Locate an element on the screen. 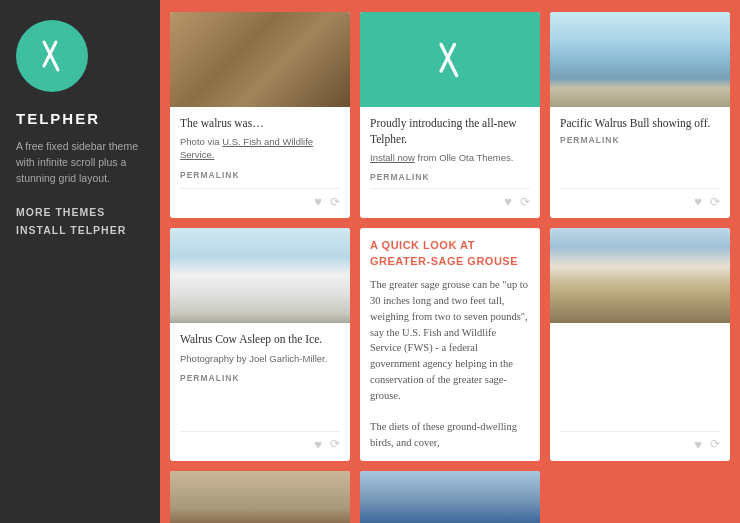  card-sage-grouse: A QUICK LOOK AT GREATER-SAGE GROUSE The … is located at coordinates (450, 344).